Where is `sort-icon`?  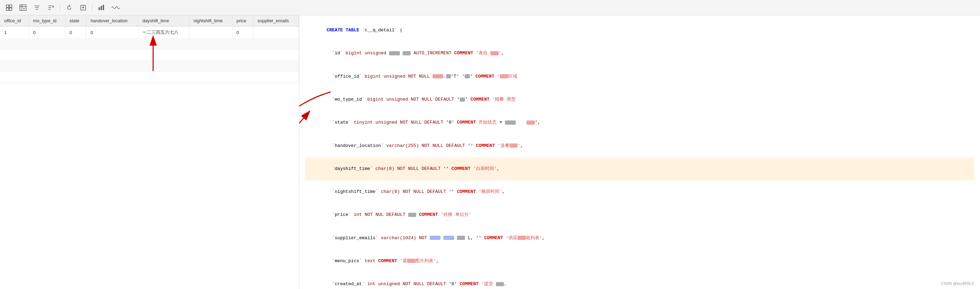
sort-icon is located at coordinates (51, 8).